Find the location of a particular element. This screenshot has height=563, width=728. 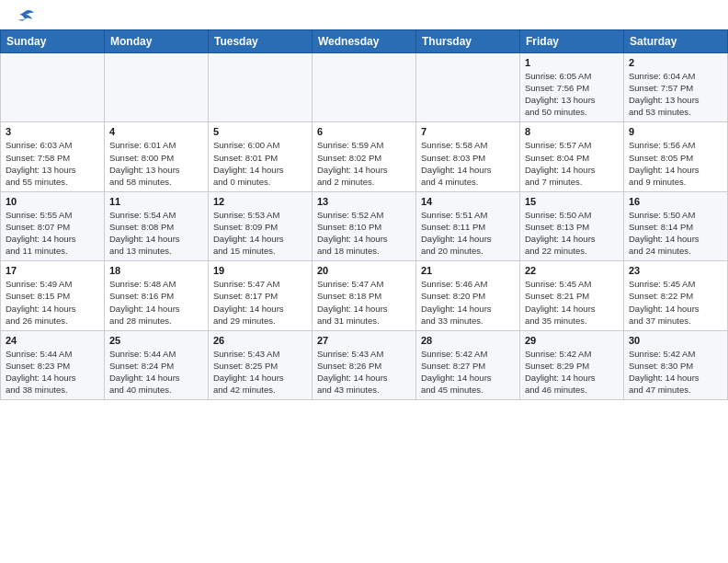

calendar-day-10: 10Sunrise: 5:55 AM Sunset: 8:07 PM Dayli… is located at coordinates (53, 226).